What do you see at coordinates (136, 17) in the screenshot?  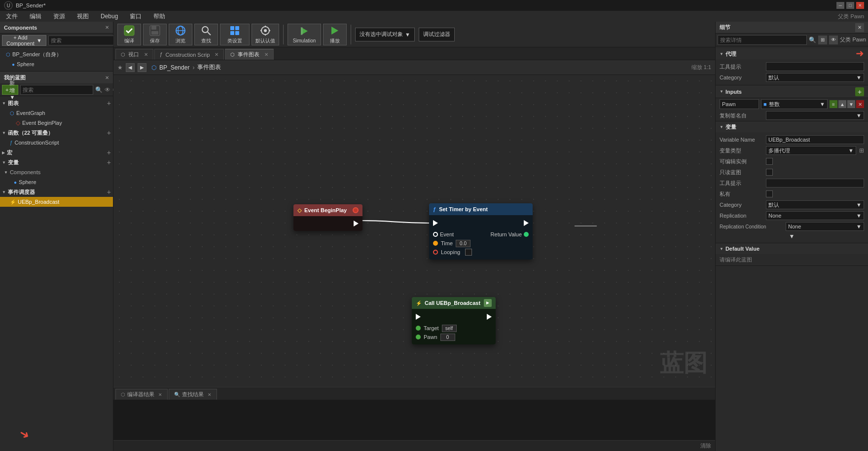 I see `menu-window: 窗口` at bounding box center [136, 17].